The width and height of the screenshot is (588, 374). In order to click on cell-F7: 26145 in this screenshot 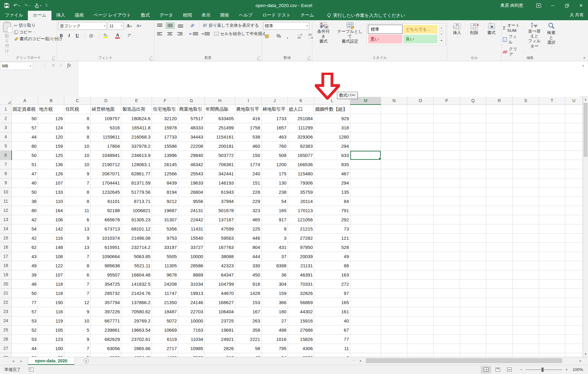, I will do `click(165, 164)`.